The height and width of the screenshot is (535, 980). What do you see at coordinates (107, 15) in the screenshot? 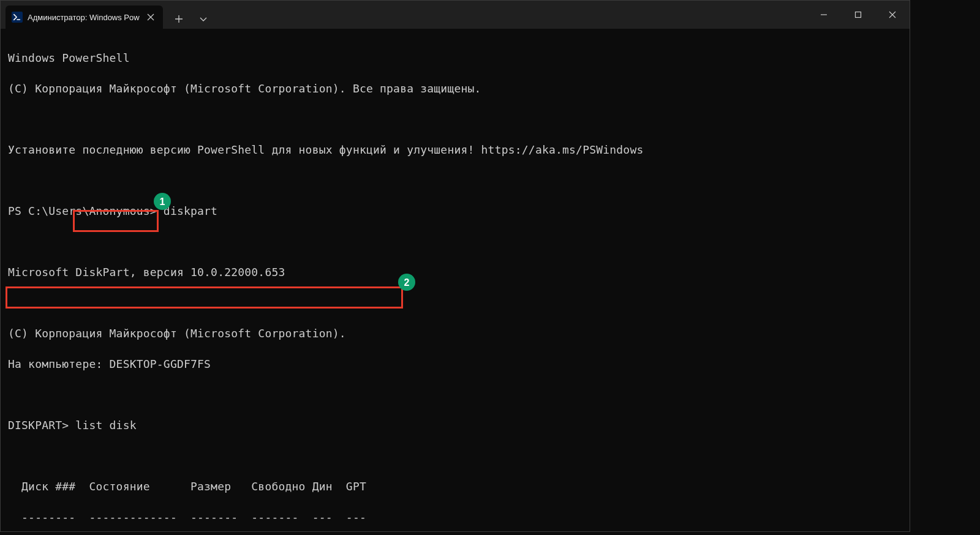
I see `tab-region: Администратор: Windows Pow` at bounding box center [107, 15].